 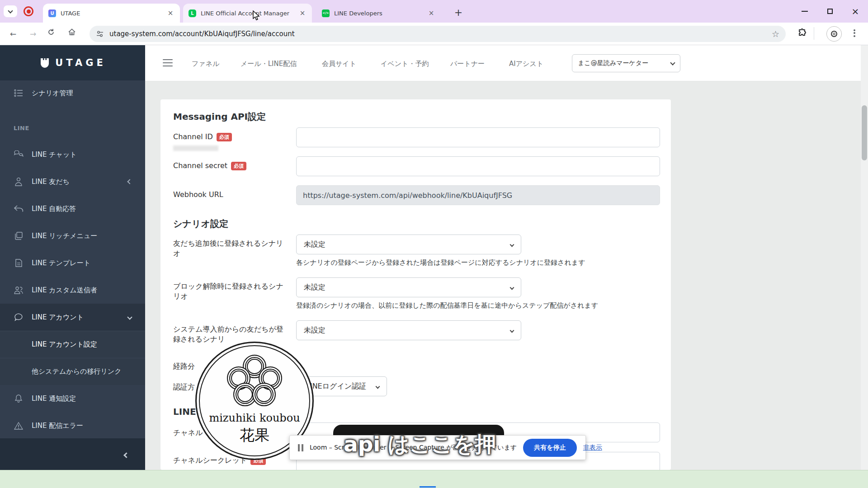 I want to click on sidebar-item-line-customsender: LINE カスタム送信者, so click(x=72, y=290).